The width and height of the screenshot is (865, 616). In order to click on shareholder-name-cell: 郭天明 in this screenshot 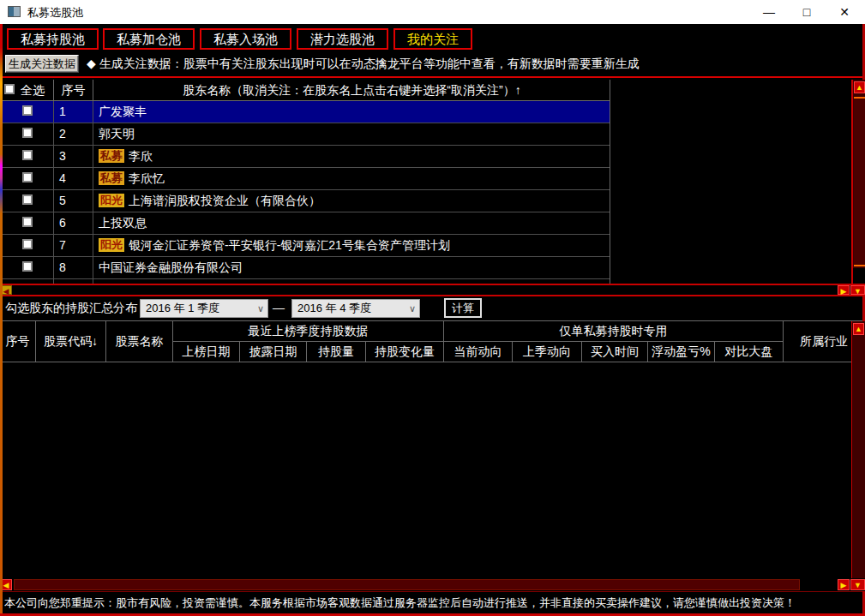, I will do `click(351, 135)`.